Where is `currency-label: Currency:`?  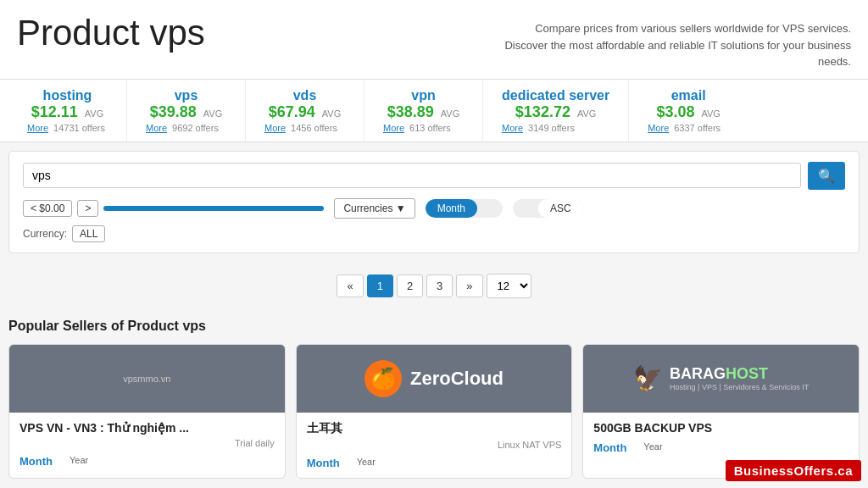 currency-label: Currency: is located at coordinates (45, 234).